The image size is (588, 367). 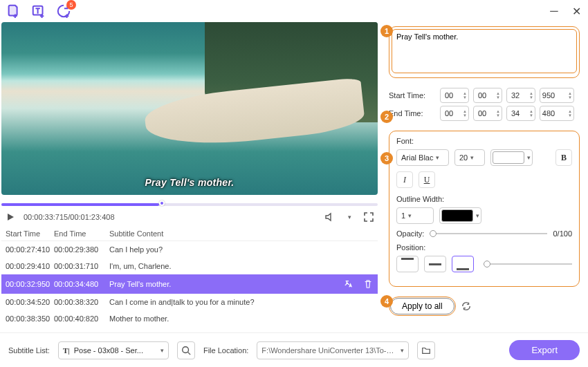 What do you see at coordinates (422, 306) in the screenshot?
I see `apply-to-all-button: Apply to all` at bounding box center [422, 306].